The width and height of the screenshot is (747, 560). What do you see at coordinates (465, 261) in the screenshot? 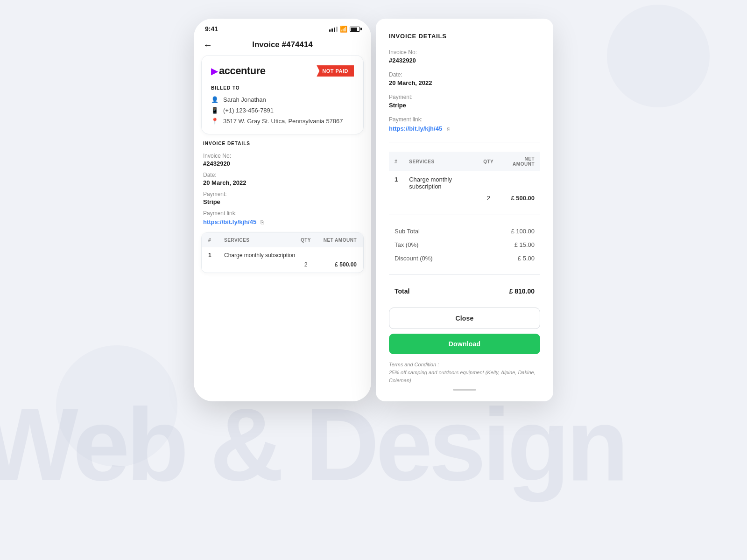
I see `totals-section: Sub Total £ 100.00 Tax (0%) £ 15.00 Disc…` at bounding box center [465, 261].